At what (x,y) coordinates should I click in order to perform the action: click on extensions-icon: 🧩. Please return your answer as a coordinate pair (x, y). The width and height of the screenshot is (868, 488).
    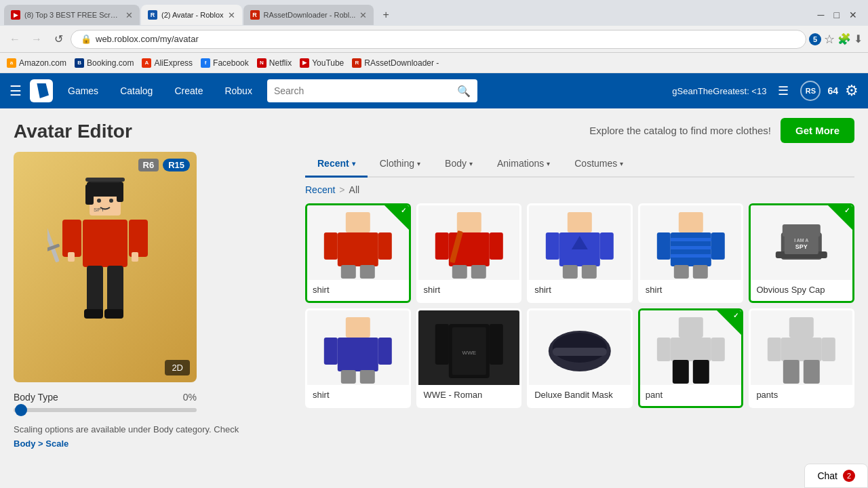
    Looking at the image, I should click on (844, 39).